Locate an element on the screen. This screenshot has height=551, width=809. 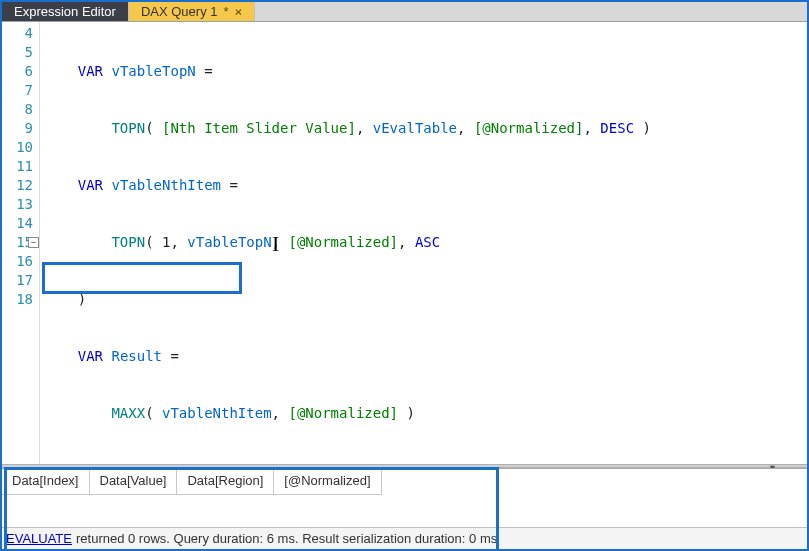
tab-modified-indicator: * is located at coordinates (226, 12).